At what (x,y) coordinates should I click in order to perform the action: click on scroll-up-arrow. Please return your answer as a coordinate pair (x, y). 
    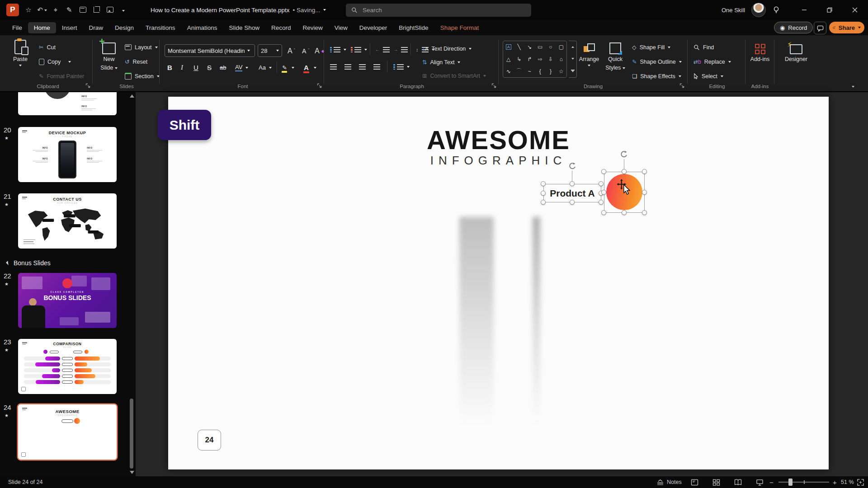
    Looking at the image, I should click on (132, 96).